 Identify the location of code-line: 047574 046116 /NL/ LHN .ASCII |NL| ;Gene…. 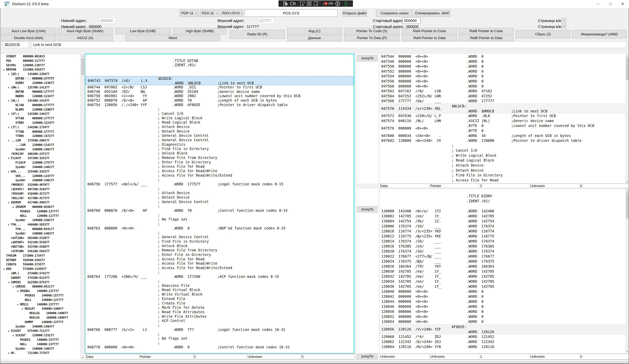
(502, 121).